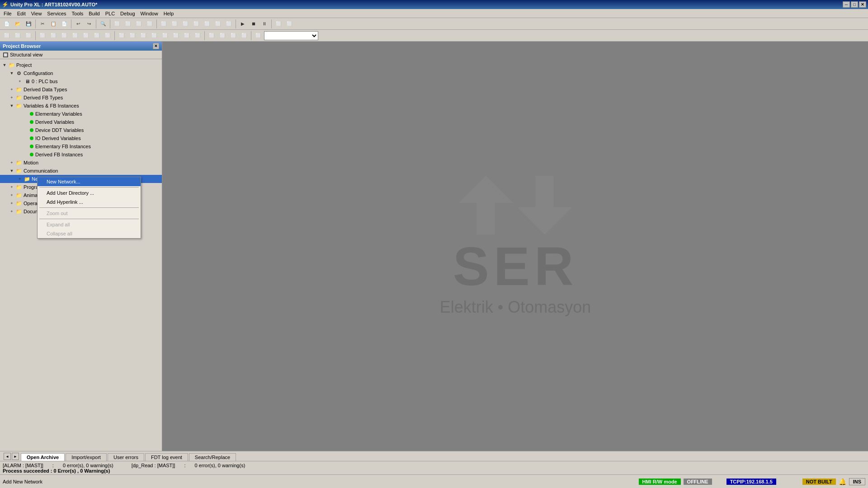 The image size is (868, 488). What do you see at coordinates (81, 122) in the screenshot?
I see `tree-derived-vars: Derived Variables` at bounding box center [81, 122].